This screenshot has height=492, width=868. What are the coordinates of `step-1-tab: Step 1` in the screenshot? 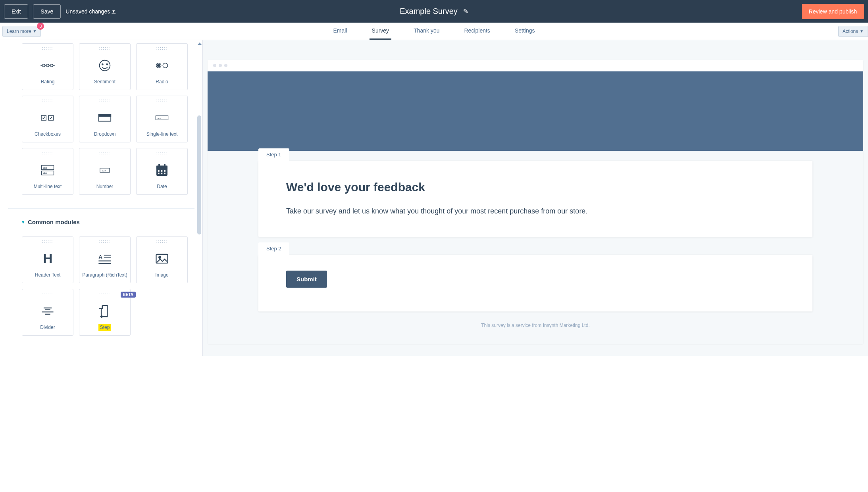 It's located at (274, 155).